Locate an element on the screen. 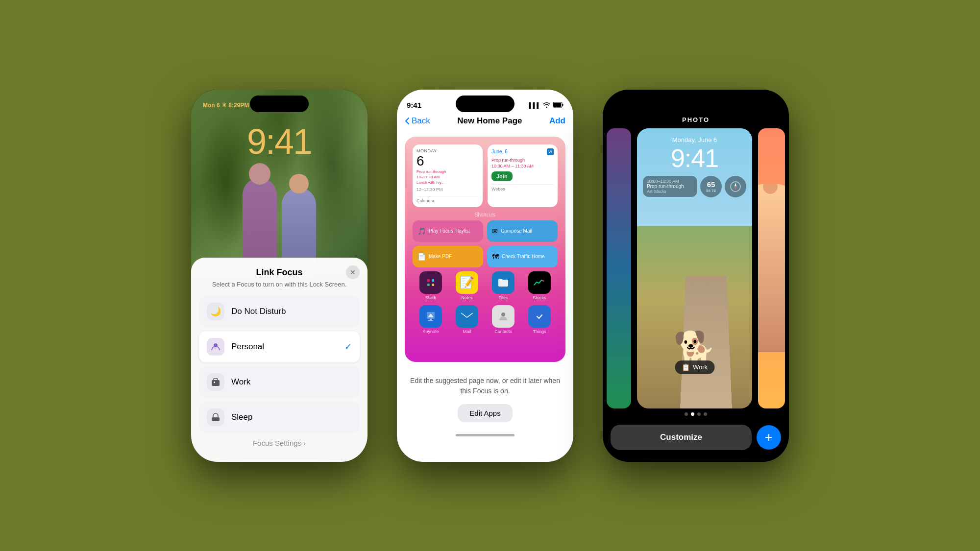 The image size is (980, 551). shortcuts-row-1: 🎵 Play Focus Playlist ✉ Compose Mail is located at coordinates (485, 231).